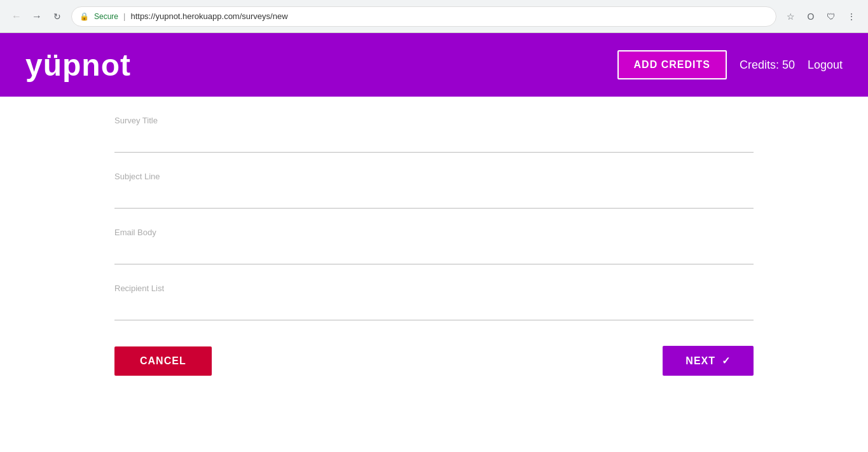 This screenshot has height=452, width=868. What do you see at coordinates (434, 190) in the screenshot?
I see `subject-line-field: Subject Line` at bounding box center [434, 190].